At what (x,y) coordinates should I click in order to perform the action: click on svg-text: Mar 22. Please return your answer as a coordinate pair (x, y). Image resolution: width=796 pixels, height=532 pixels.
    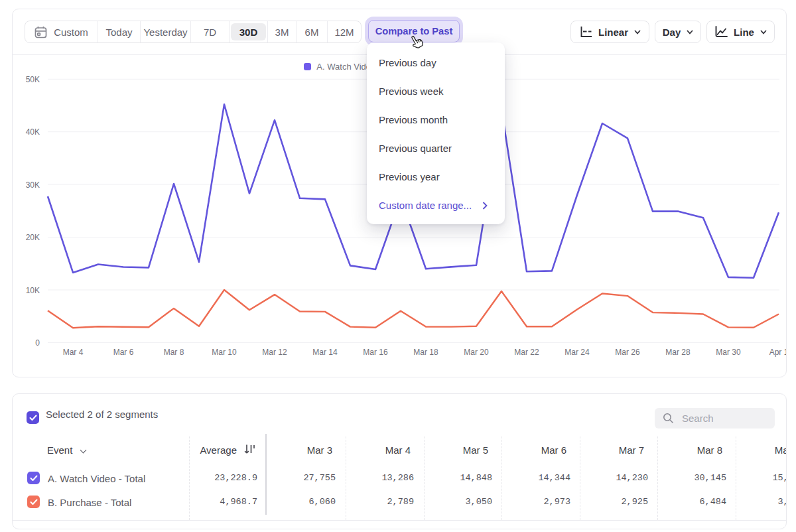
    Looking at the image, I should click on (527, 352).